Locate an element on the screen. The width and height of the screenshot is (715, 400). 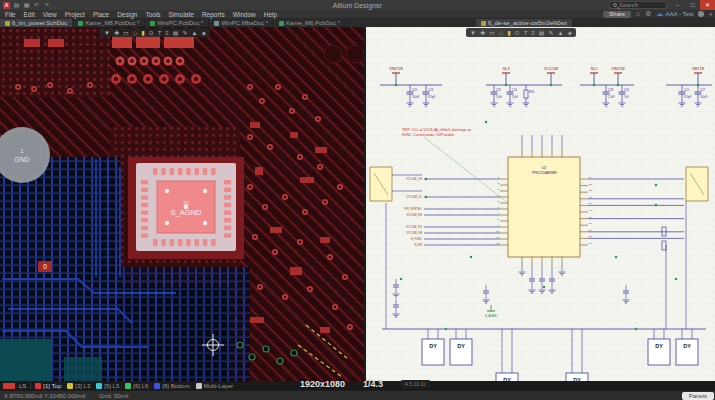
menu-item-window: Window is located at coordinates (244, 14).